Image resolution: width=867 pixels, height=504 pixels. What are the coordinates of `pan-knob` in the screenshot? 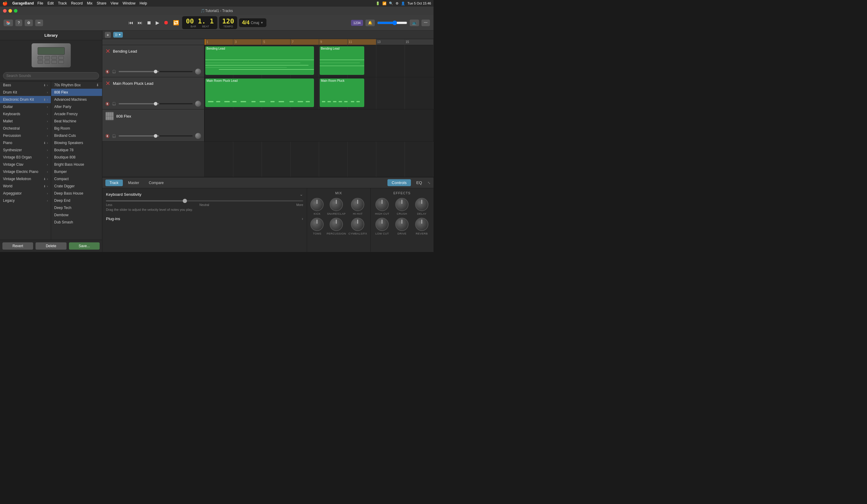 It's located at (198, 72).